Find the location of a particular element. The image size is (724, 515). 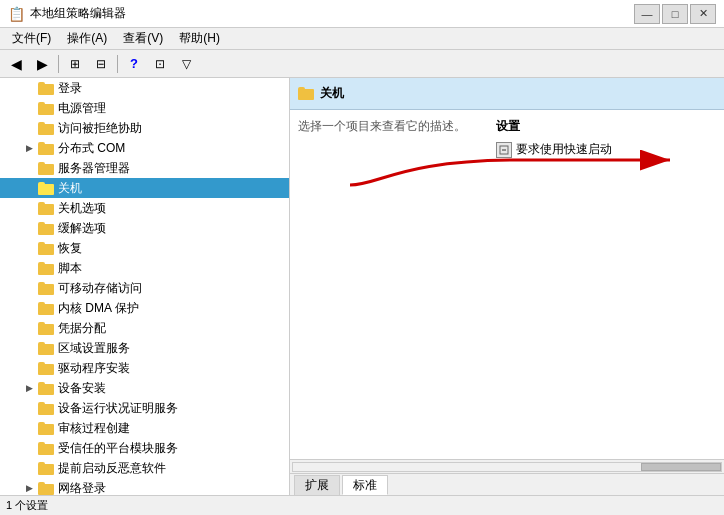

folder-icon-guanji is located at coordinates (46, 188).